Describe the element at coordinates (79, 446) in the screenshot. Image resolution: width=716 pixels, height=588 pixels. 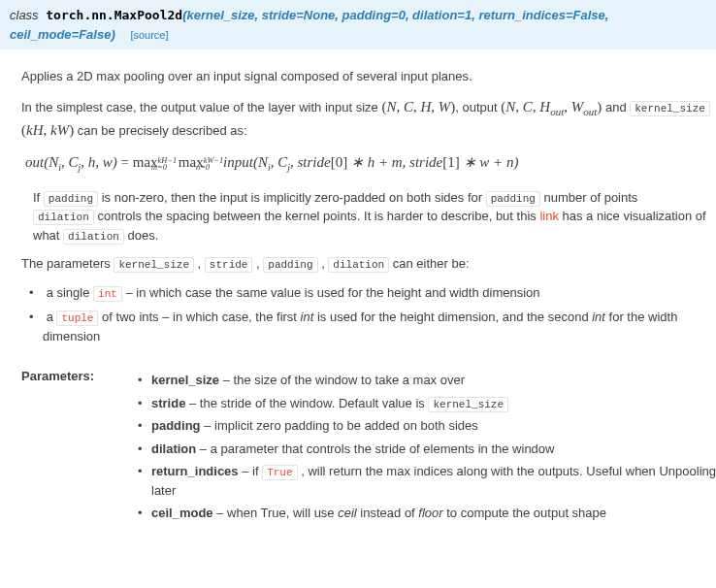
I see `parameters-label: Parameters:` at that location.